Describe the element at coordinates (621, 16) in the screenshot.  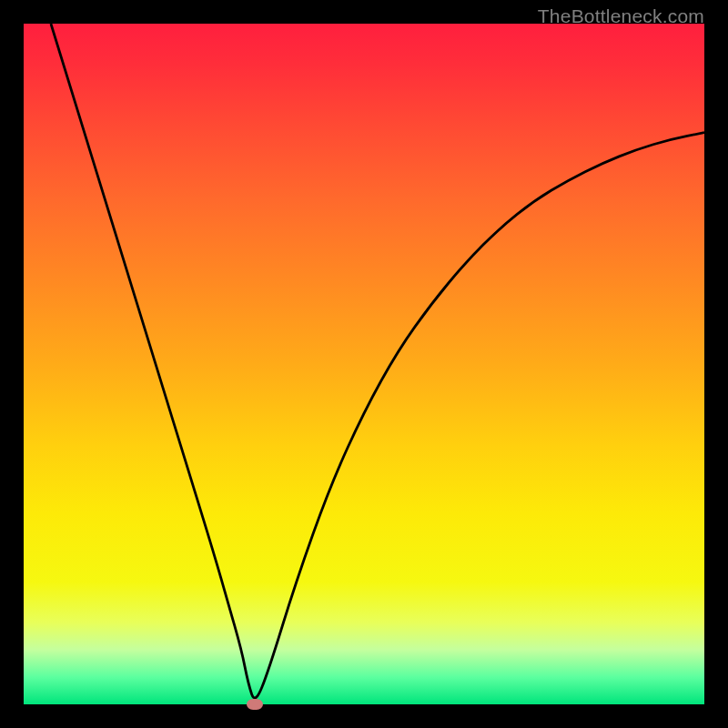
I see `watermark-text: TheBottleneck.com` at that location.